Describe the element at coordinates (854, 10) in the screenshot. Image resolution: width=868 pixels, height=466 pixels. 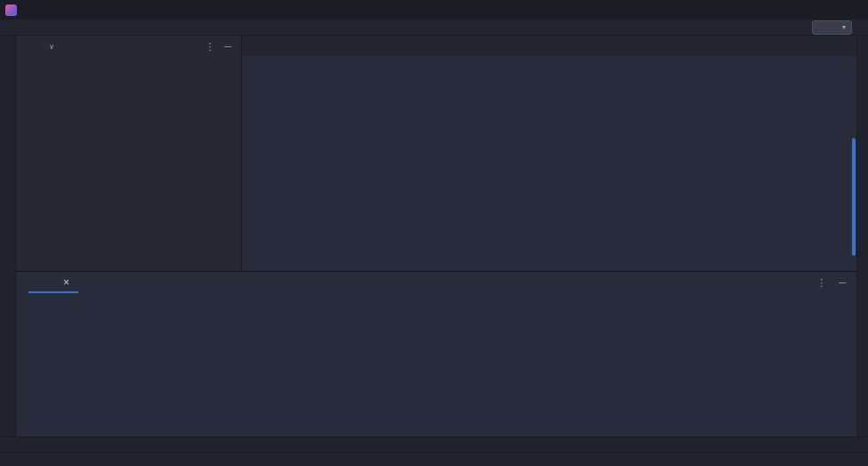
I see `close-button` at that location.